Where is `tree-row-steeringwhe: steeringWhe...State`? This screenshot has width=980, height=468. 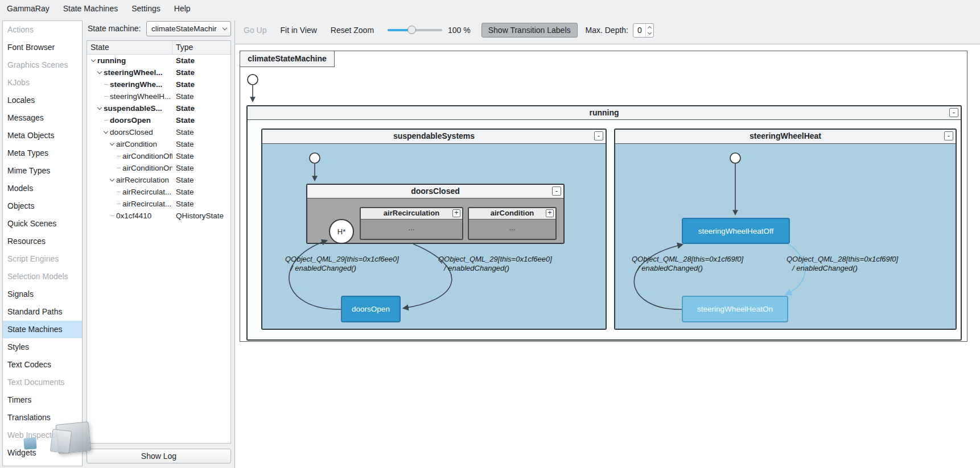 tree-row-steeringwhe: steeringWhe...State is located at coordinates (159, 84).